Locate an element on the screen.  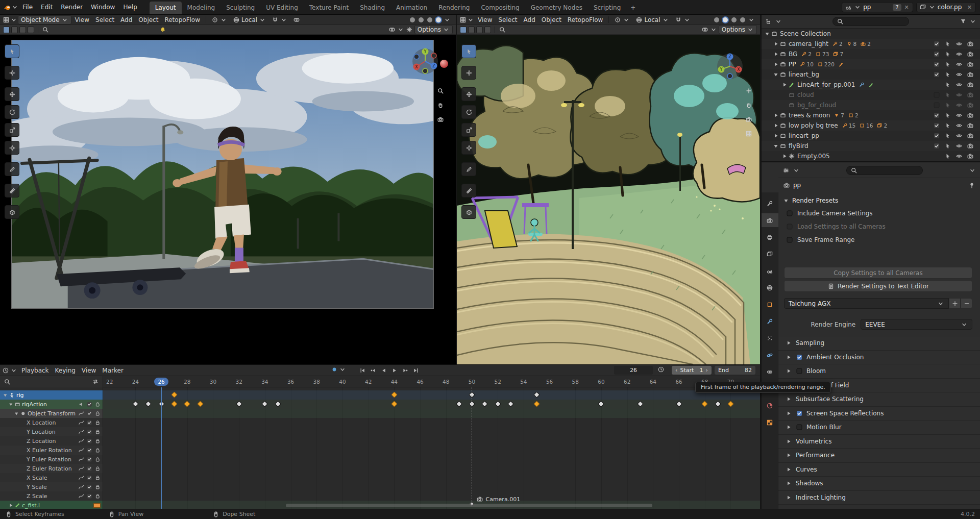
channel-x-location: X Location is located at coordinates (52, 423).